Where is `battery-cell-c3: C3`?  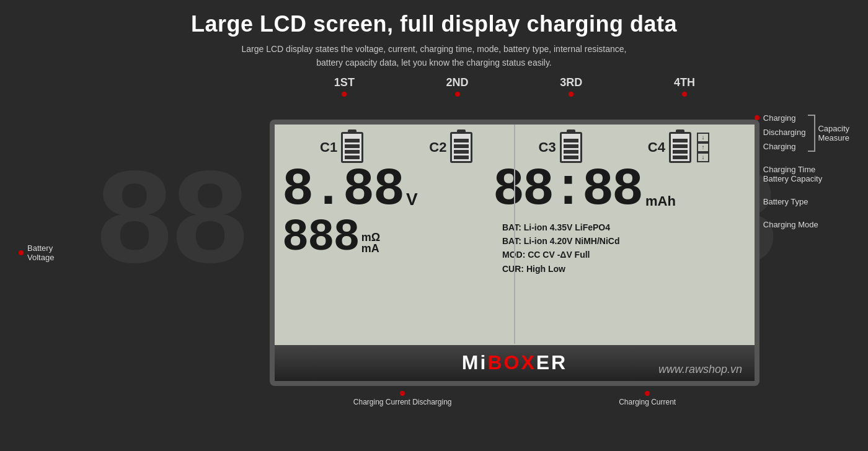 battery-cell-c3: C3 is located at coordinates (560, 147).